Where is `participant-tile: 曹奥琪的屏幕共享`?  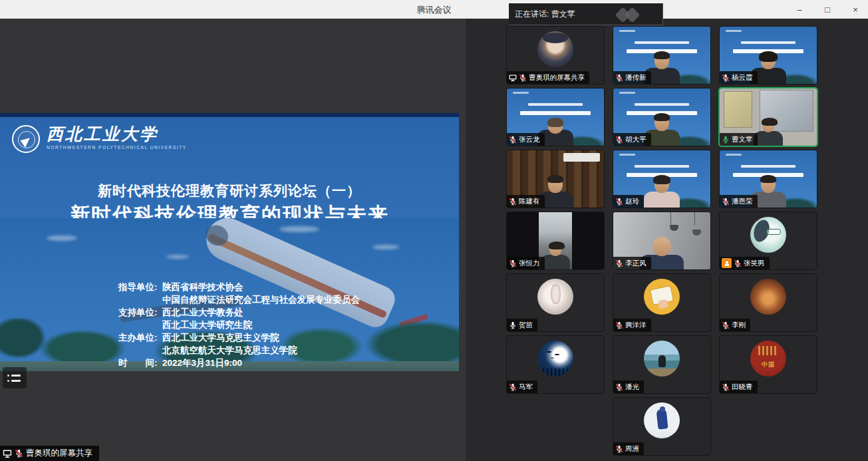 participant-tile: 曹奥琪的屏幕共享 is located at coordinates (555, 55).